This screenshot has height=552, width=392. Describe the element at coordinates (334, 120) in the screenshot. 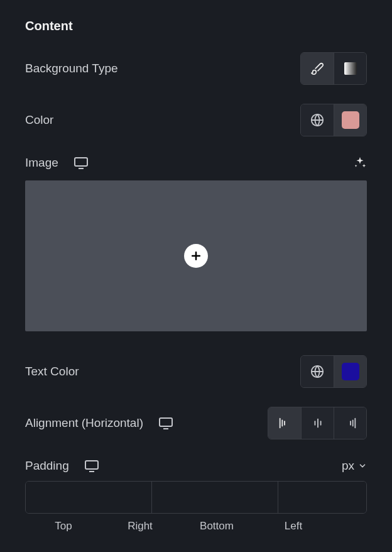

I see `color-control` at that location.